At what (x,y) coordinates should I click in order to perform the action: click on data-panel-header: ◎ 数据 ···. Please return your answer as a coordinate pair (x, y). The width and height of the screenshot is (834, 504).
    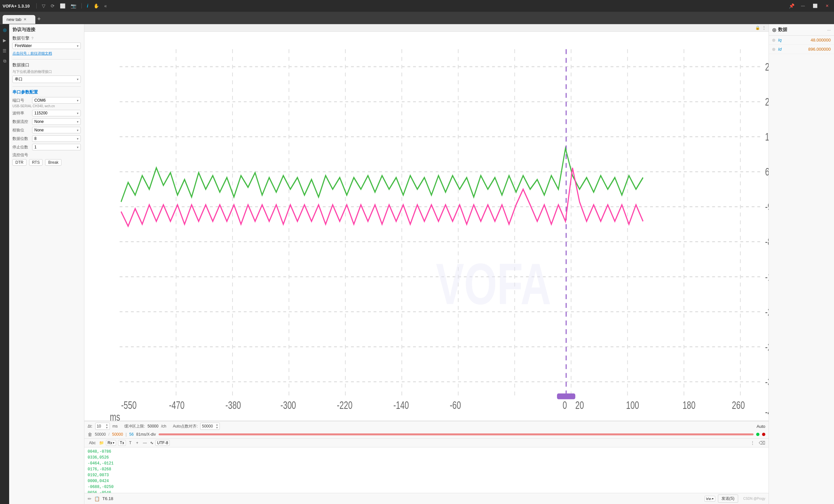
    Looking at the image, I should click on (802, 30).